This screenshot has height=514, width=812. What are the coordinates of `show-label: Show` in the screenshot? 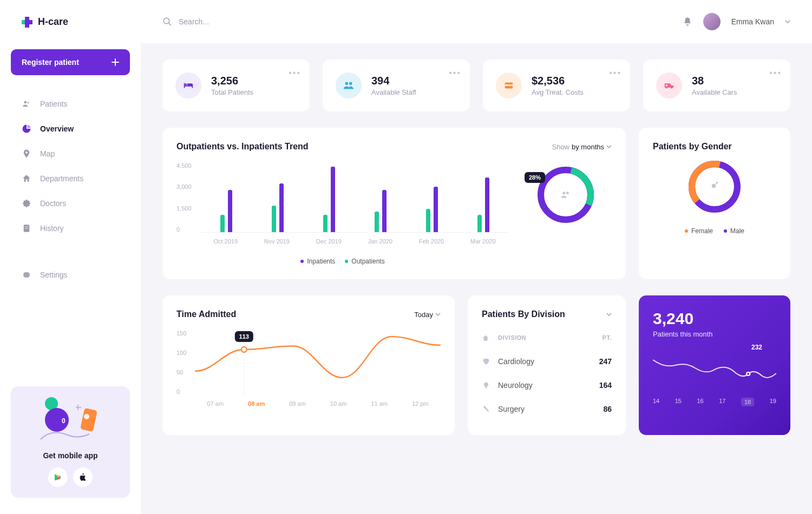 It's located at (561, 147).